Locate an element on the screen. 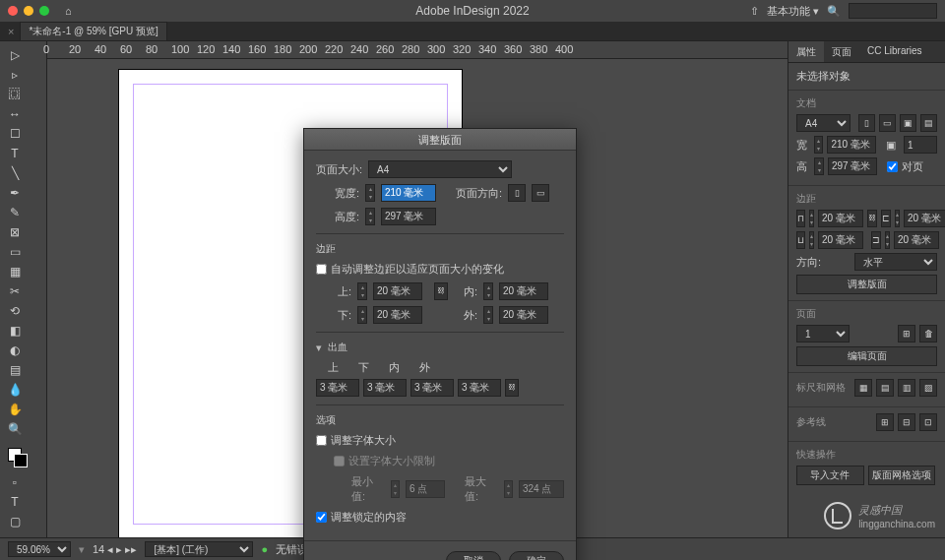  table-tool: ▦ is located at coordinates (15, 272).